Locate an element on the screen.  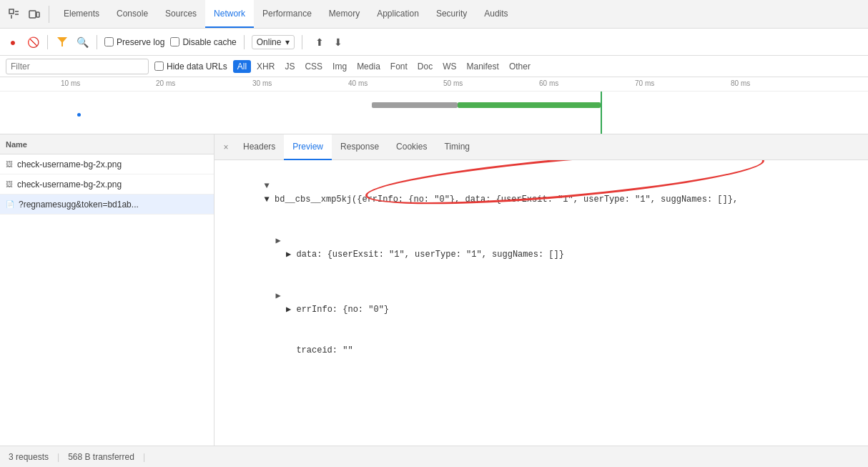
tab-console: Console is located at coordinates (132, 14).